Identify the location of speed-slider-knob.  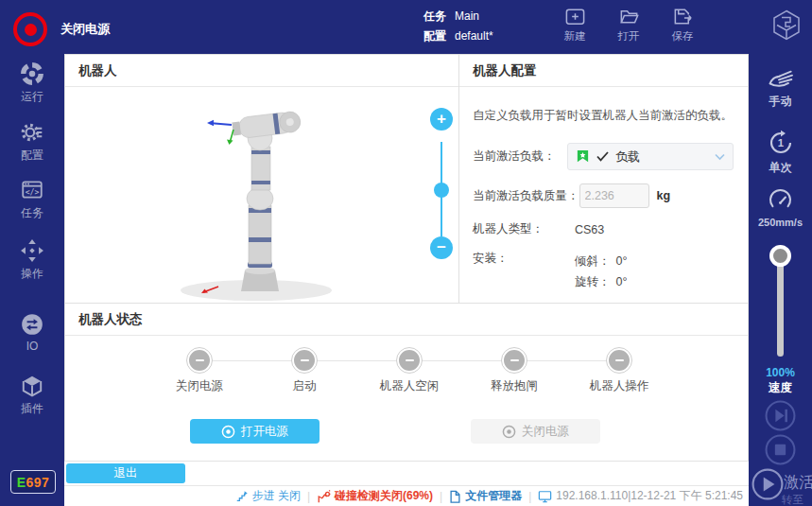
(781, 255).